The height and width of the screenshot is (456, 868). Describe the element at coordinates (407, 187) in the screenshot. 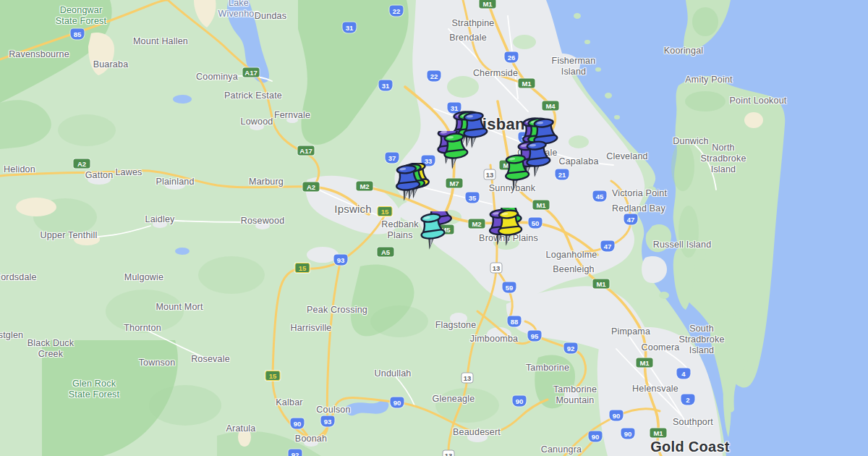

I see `pin-ipswich-pushpin-icon` at that location.